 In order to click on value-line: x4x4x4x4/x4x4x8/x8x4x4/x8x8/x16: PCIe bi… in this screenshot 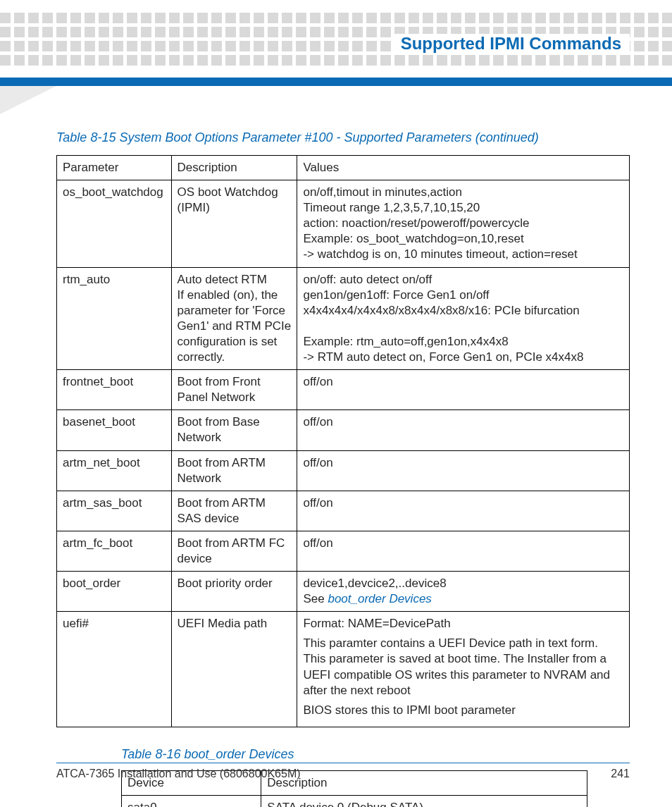, I will do `click(463, 311)`.